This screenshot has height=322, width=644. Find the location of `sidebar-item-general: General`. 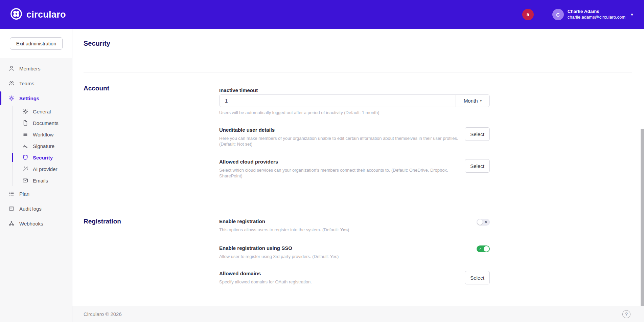

sidebar-item-general: General is located at coordinates (42, 111).